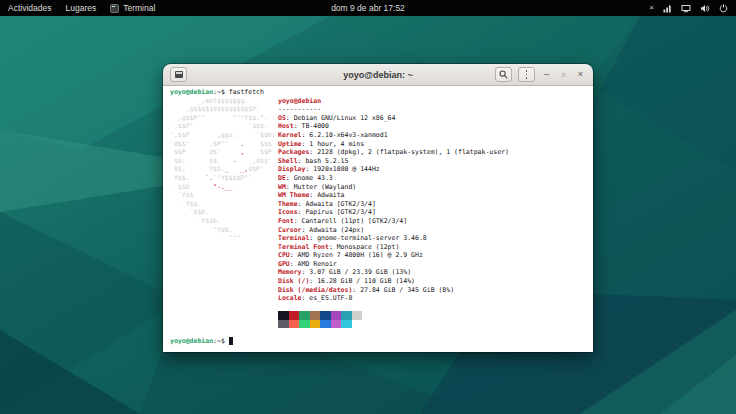  What do you see at coordinates (504, 74) in the screenshot?
I see `search-icon` at bounding box center [504, 74].